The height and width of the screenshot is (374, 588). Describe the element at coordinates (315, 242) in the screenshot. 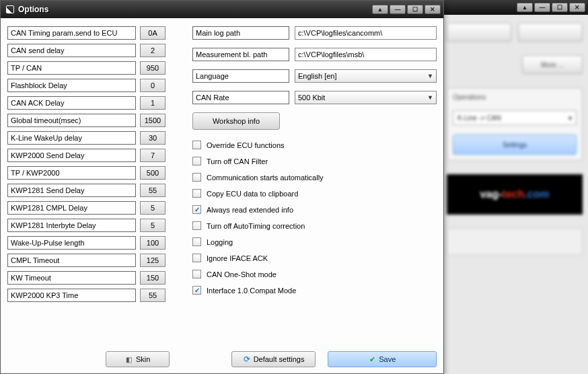

I see `checkbox-row: Logging` at that location.